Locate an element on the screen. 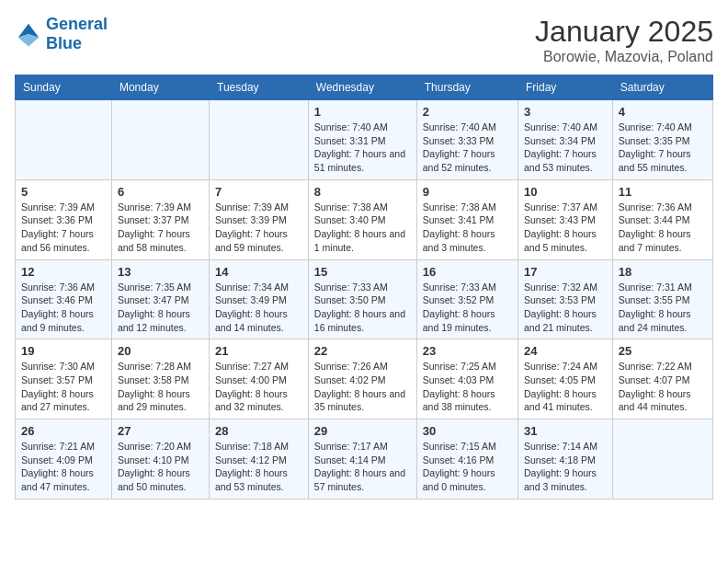  day-number: 24 is located at coordinates (565, 351).